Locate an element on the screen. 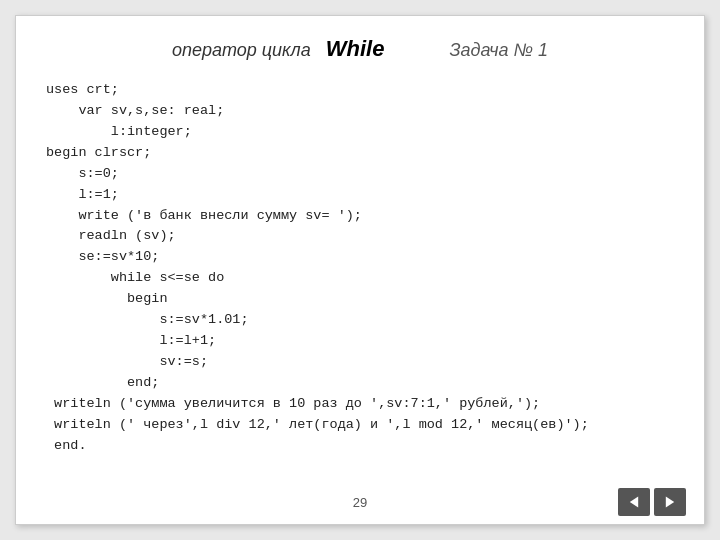  header-task: Задача № 1 is located at coordinates (498, 50).